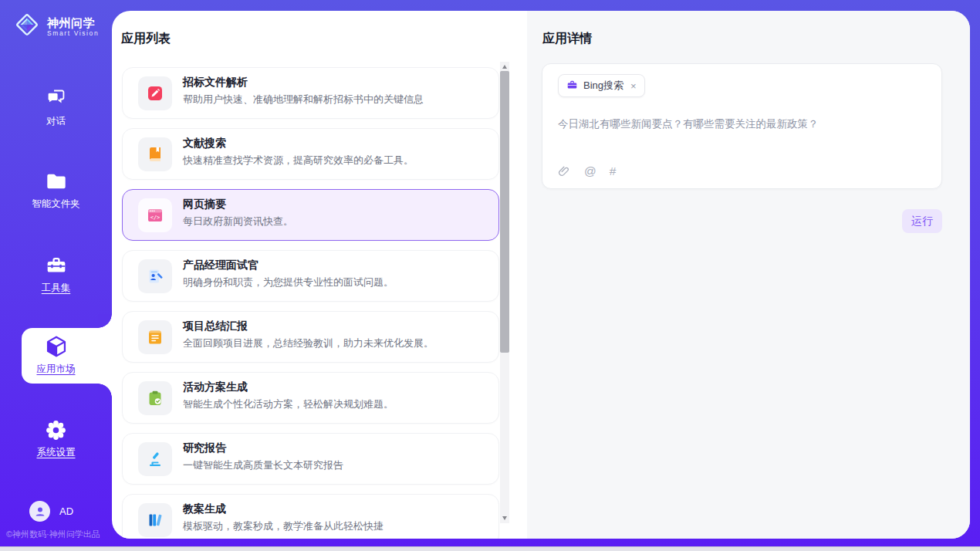 This screenshot has width=980, height=551. Describe the element at coordinates (56, 355) in the screenshot. I see `sidebar-item-market: 应用市场` at that location.